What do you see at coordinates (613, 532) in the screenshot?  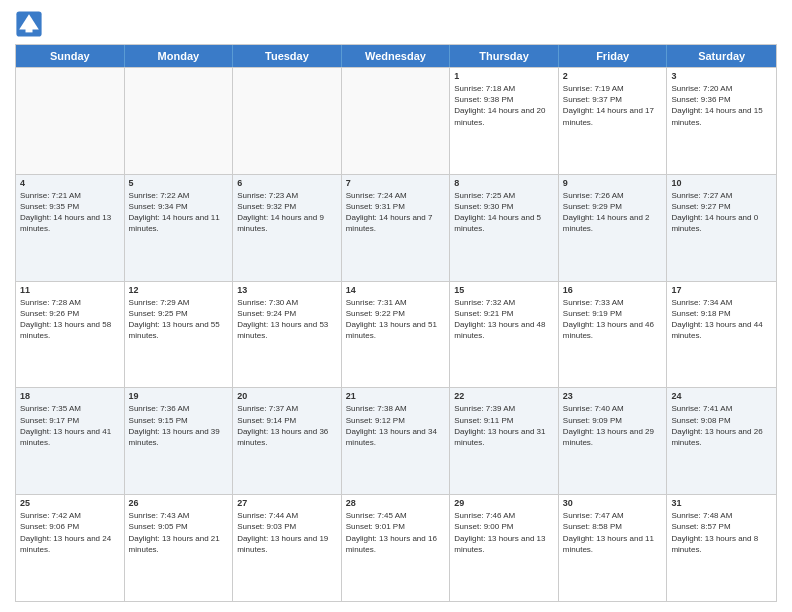 I see `day-info: Sunrise: 7:47 AM Sunset: 8:58 PM Dayligh…` at bounding box center [613, 532].